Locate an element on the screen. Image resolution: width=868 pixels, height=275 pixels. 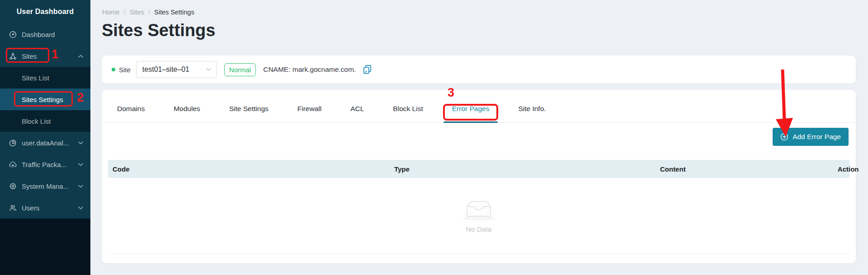
sidebar-item-traffic-package: Traffic Packa... is located at coordinates (45, 164).